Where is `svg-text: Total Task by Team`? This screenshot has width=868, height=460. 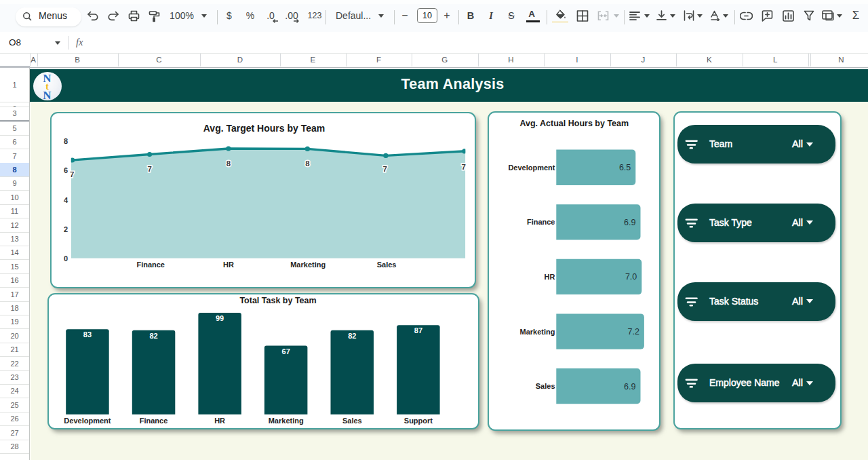
svg-text: Total Task by Team is located at coordinates (278, 301).